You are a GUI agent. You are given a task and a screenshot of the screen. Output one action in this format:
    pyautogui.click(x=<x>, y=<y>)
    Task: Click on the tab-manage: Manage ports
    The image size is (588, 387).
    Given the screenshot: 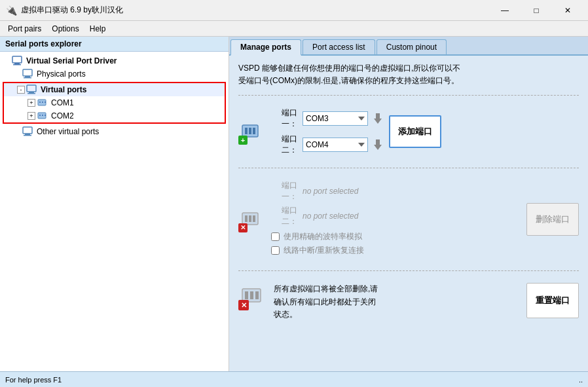 What is the action you would take?
    pyautogui.click(x=266, y=47)
    